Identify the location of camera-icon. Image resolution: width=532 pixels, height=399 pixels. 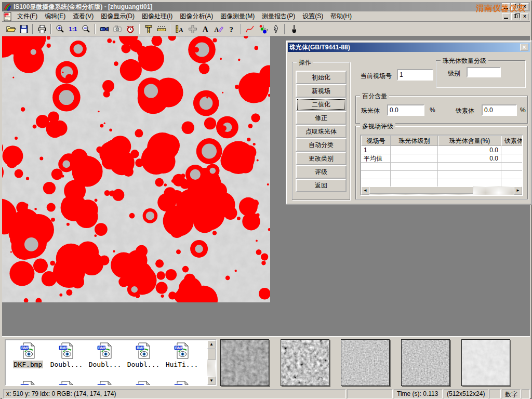
(117, 29).